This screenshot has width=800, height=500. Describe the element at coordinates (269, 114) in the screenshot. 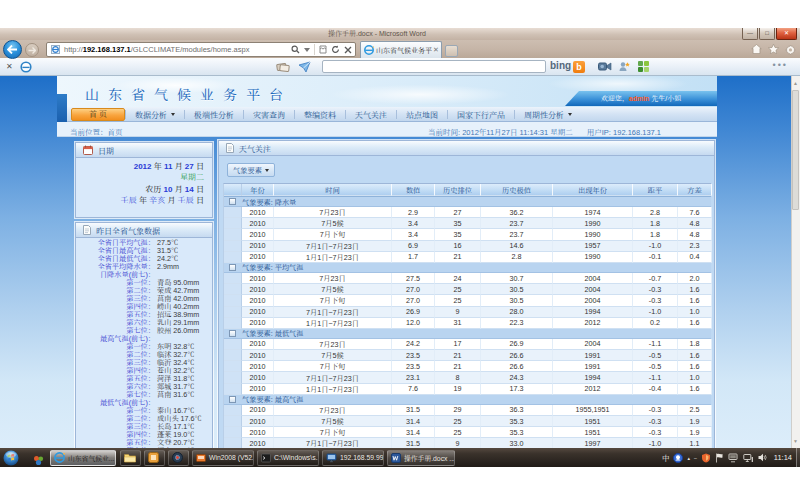

I see `nav-item-3: 灾害查询` at that location.